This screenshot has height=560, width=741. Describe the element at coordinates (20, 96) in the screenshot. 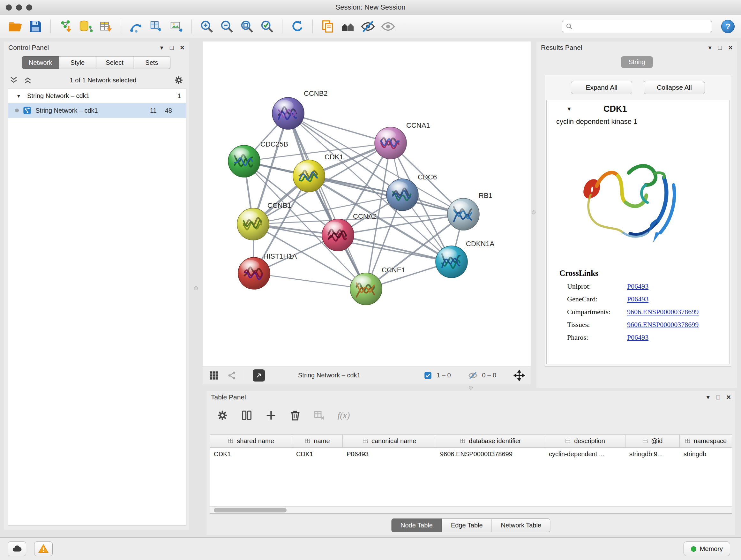

I see `expander-icon: ▼` at that location.